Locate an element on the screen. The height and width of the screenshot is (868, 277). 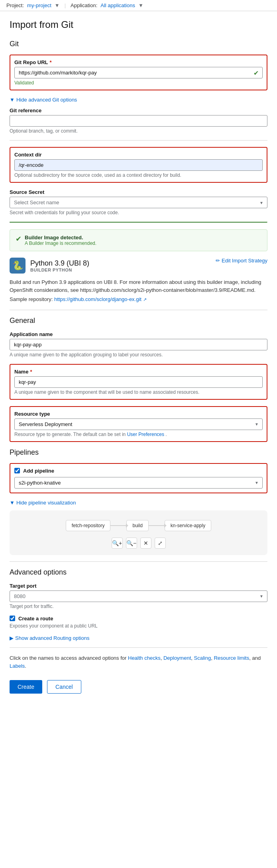
validated-check-icon: ✔ is located at coordinates (256, 72).